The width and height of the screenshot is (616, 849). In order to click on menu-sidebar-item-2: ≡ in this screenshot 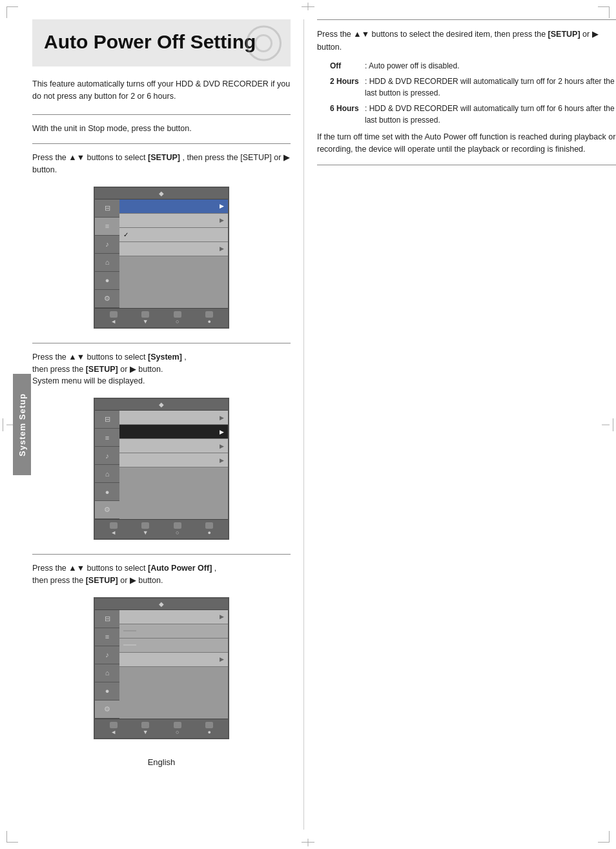, I will do `click(107, 227)`.